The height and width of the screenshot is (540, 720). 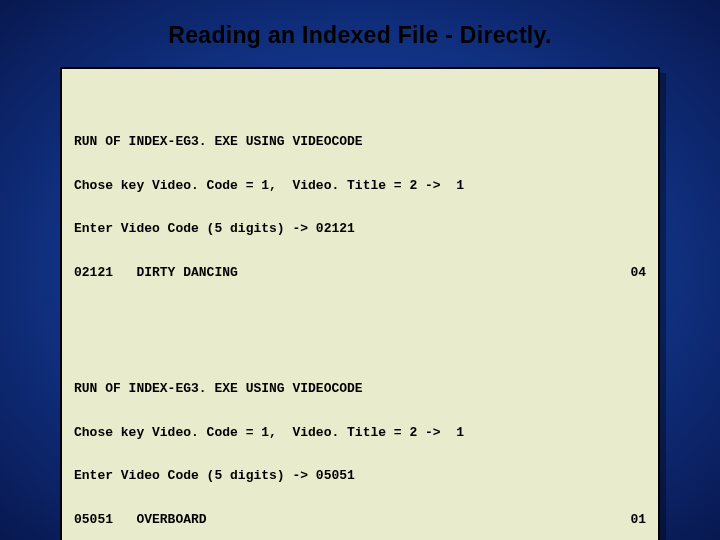 What do you see at coordinates (360, 520) in the screenshot?
I see `result-row: 05051 OVERBOARD01` at bounding box center [360, 520].